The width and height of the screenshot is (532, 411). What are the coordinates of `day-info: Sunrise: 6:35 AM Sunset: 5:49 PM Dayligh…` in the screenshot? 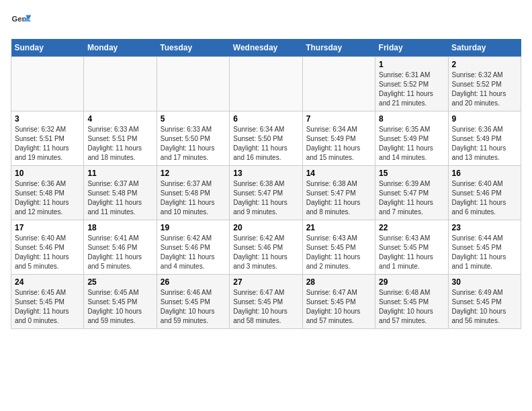 It's located at (411, 144).